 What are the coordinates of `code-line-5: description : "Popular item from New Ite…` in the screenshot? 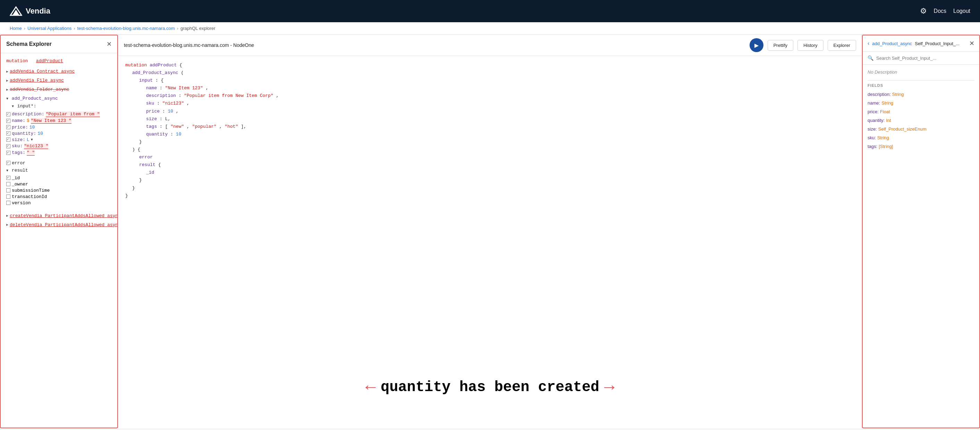 It's located at (501, 96).